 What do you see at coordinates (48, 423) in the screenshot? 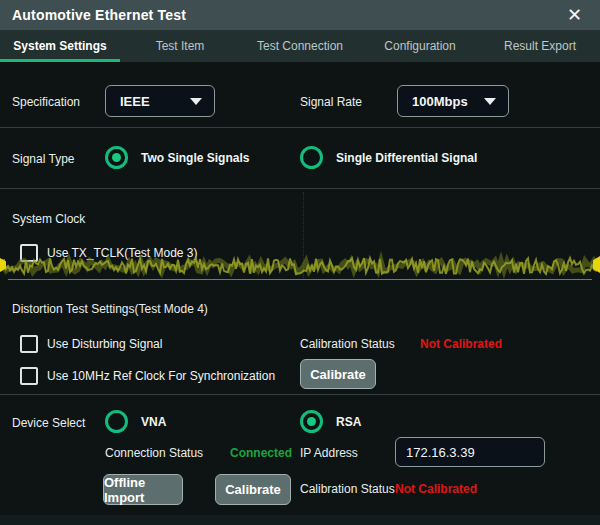
I see `device-select-label: Device Select` at bounding box center [48, 423].